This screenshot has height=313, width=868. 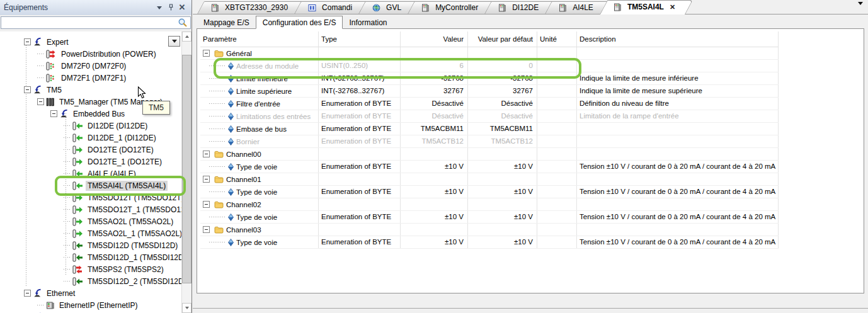 I want to click on tab-close-icon: ✕, so click(x=673, y=8).